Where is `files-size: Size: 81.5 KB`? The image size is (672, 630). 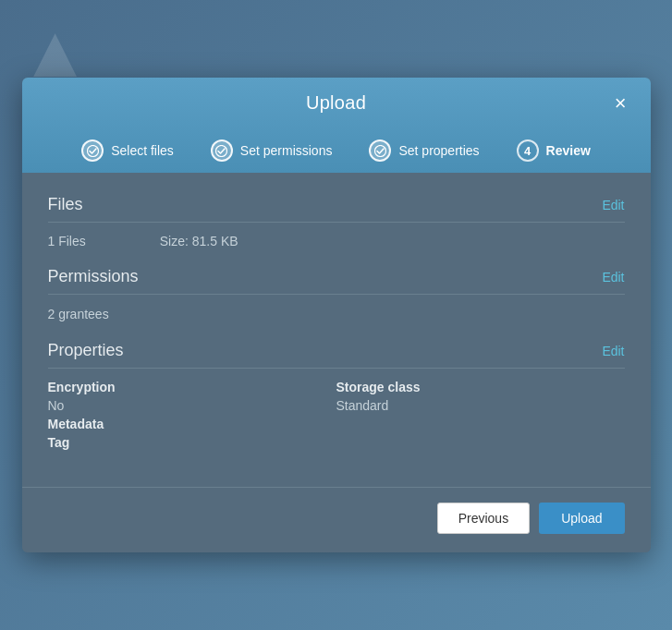
files-size: Size: 81.5 KB is located at coordinates (200, 241).